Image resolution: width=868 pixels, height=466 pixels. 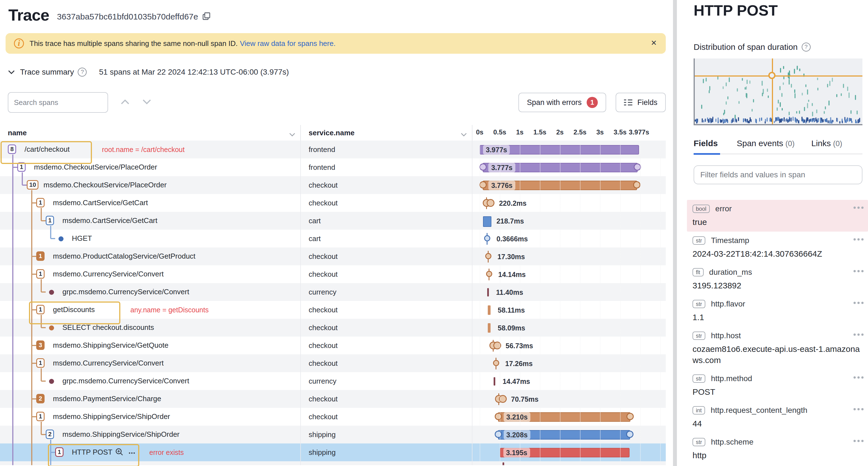 I want to click on tree-connector, so click(x=34, y=274).